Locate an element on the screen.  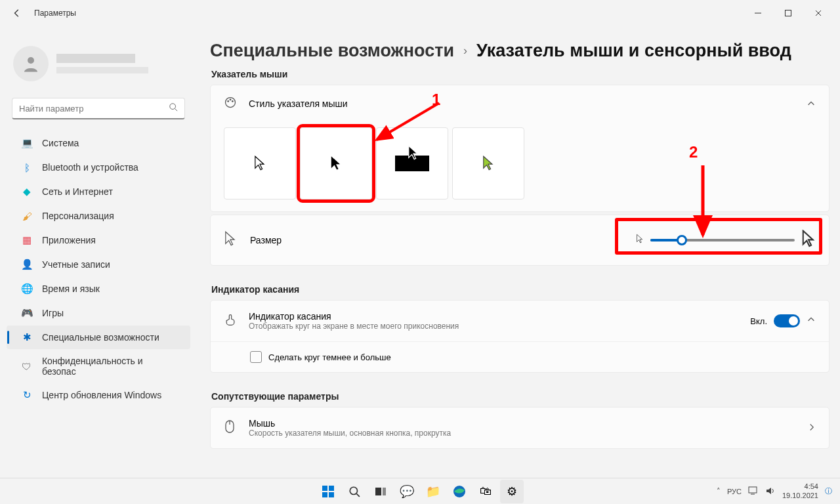
tray-volume-icon is located at coordinates (770, 492).